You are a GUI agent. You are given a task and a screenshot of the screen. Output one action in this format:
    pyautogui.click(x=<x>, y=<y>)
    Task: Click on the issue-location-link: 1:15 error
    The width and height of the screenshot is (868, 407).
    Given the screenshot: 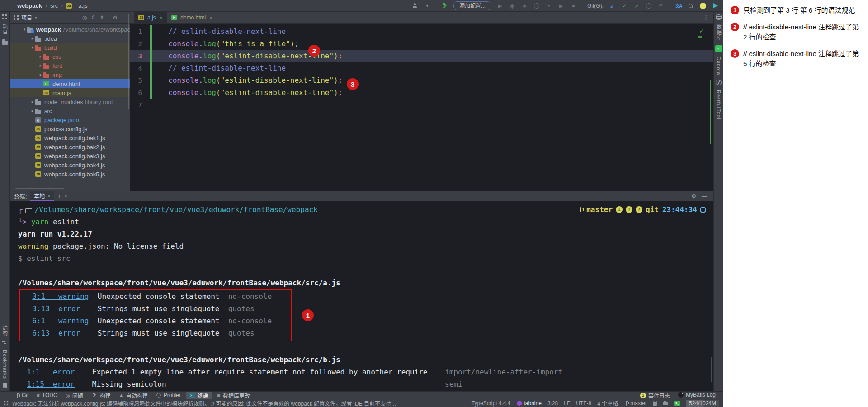 What is the action you would take?
    pyautogui.click(x=51, y=384)
    